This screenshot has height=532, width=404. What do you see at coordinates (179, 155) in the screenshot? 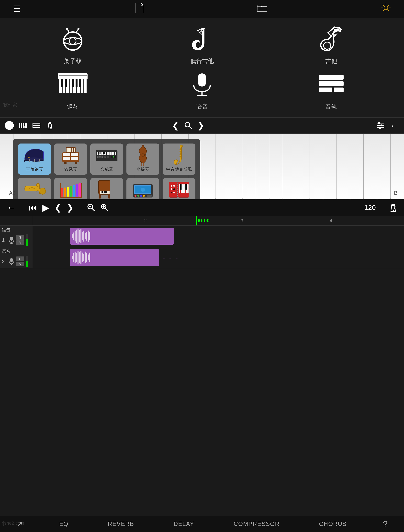
I see `alto-sax-img` at bounding box center [179, 155].